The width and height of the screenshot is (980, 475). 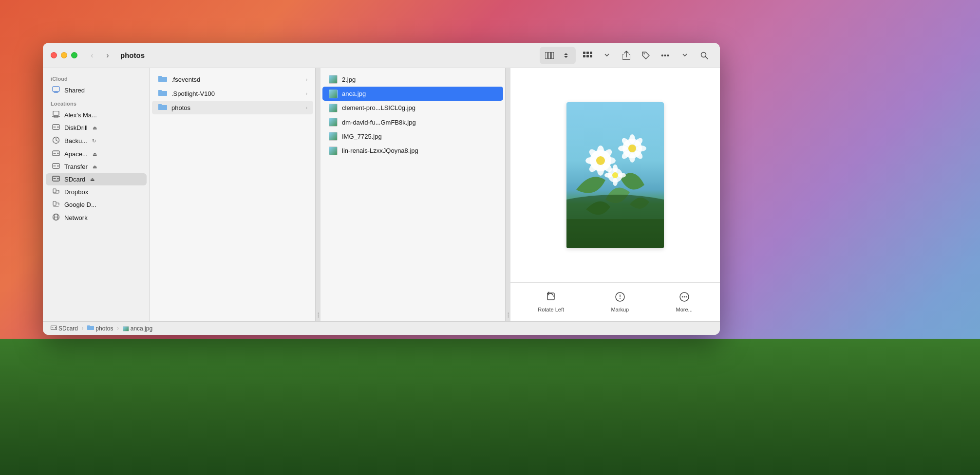 I want to click on column-item-clement: clement-pro...LSICL0g.jpg, so click(x=413, y=108).